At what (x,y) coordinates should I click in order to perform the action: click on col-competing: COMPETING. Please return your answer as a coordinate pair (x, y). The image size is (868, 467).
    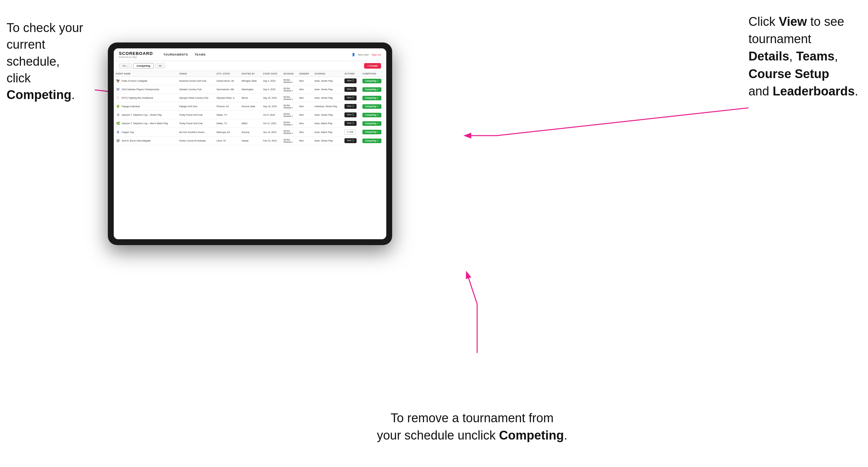
    Looking at the image, I should click on (373, 74).